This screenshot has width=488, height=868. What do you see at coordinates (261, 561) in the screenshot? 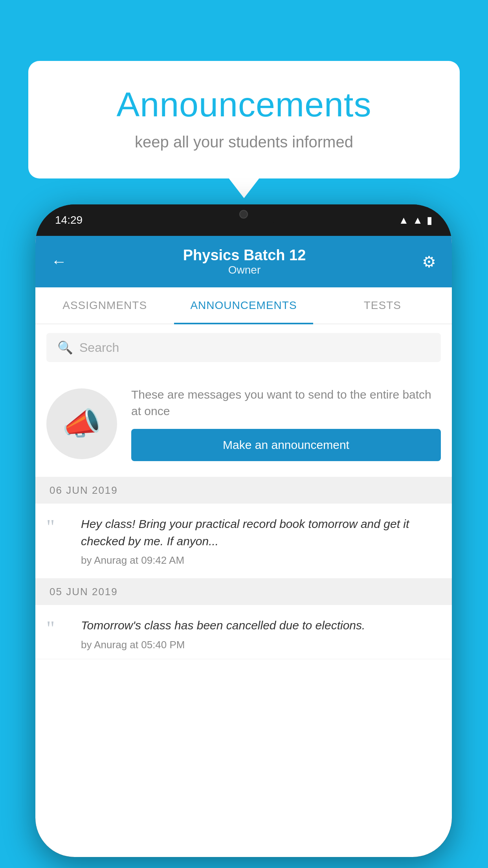
I see `announcement-meta-1: by Anurag at 09:42 AM` at bounding box center [261, 561].